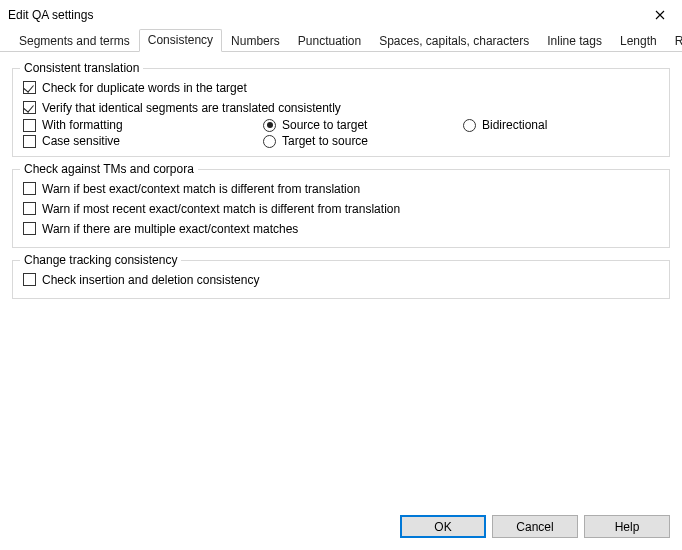 This screenshot has height=550, width=682. What do you see at coordinates (363, 125) in the screenshot?
I see `radio-source-to-target: Source to target` at bounding box center [363, 125].